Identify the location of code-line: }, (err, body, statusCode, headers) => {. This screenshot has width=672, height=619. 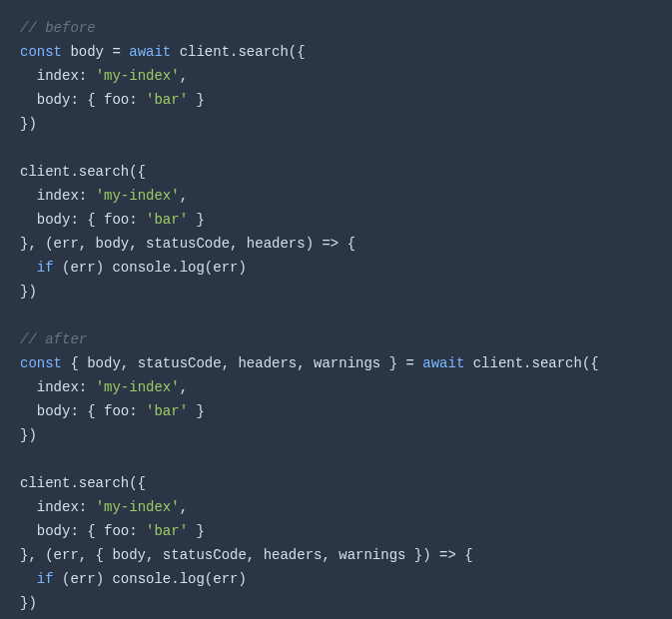
(336, 244).